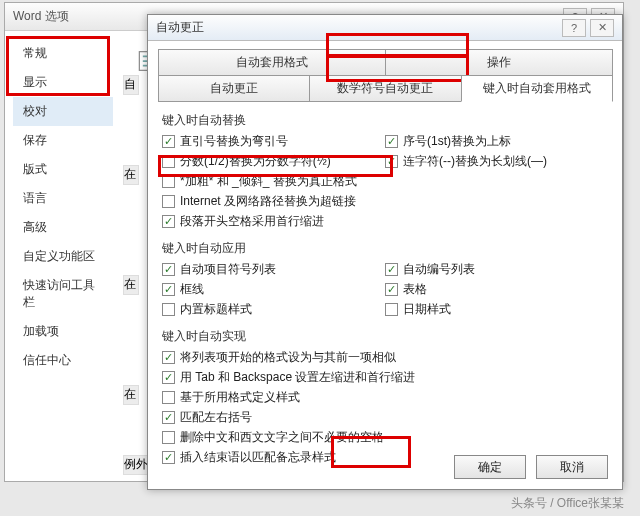 This screenshot has width=640, height=516. Describe the element at coordinates (41, 16) in the screenshot. I see `parent-title: Word 选项` at that location.